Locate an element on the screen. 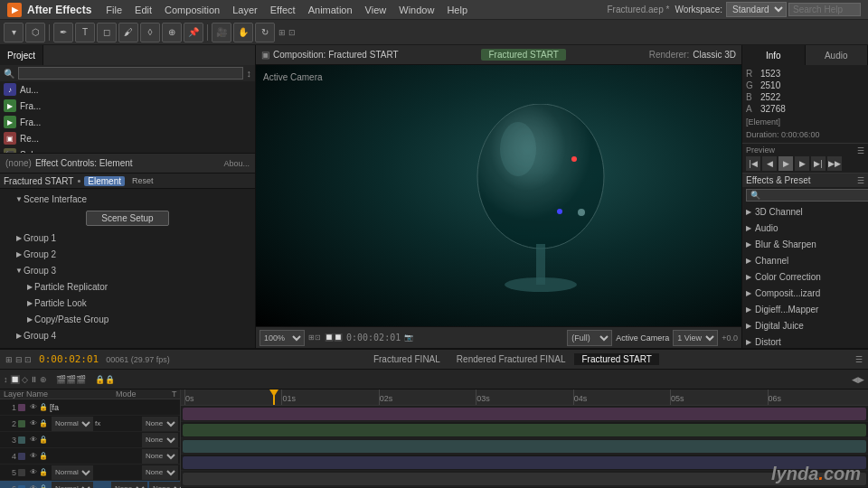 The image size is (868, 488). layer-eye-1: 👁 is located at coordinates (33, 424).